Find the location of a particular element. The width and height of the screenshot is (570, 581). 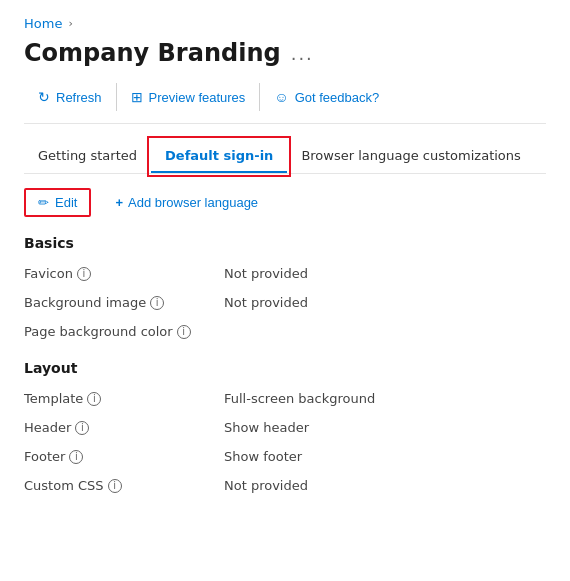

refresh-icon: ↻ is located at coordinates (44, 97).